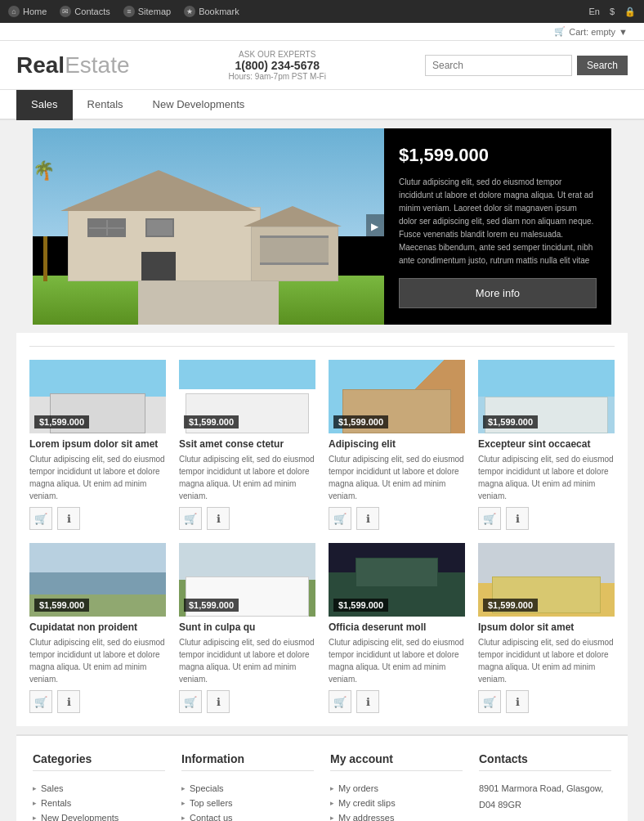  What do you see at coordinates (247, 661) in the screenshot?
I see `product-desc-6: Clutur adipiscing elit, sed do eiusmod t…` at bounding box center [247, 661].